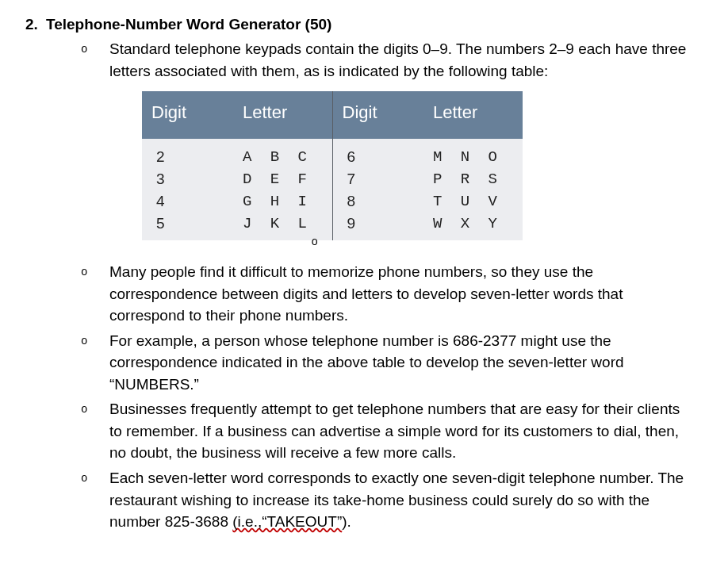 Image resolution: width=728 pixels, height=579 pixels. I want to click on header-digit-2: Digit, so click(377, 115).